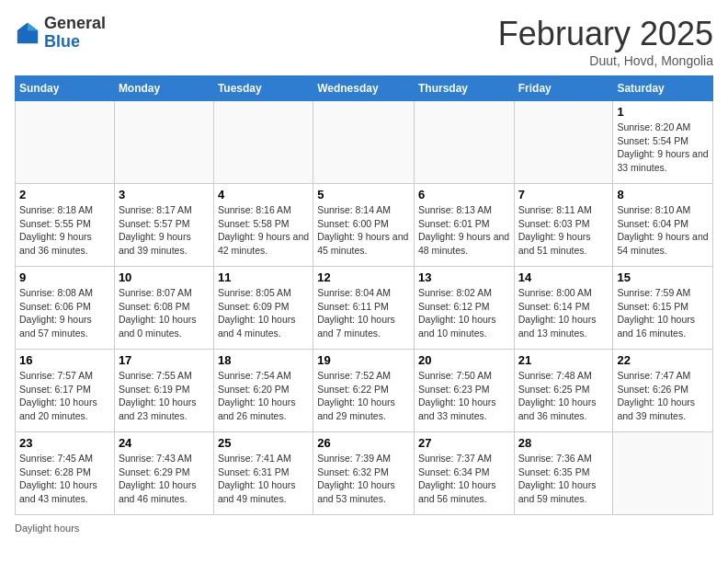  Describe the element at coordinates (563, 308) in the screenshot. I see `calendar-cell: 14Sunrise: 8:00 AM Sunset: 6:14 PM Dayli…` at that location.